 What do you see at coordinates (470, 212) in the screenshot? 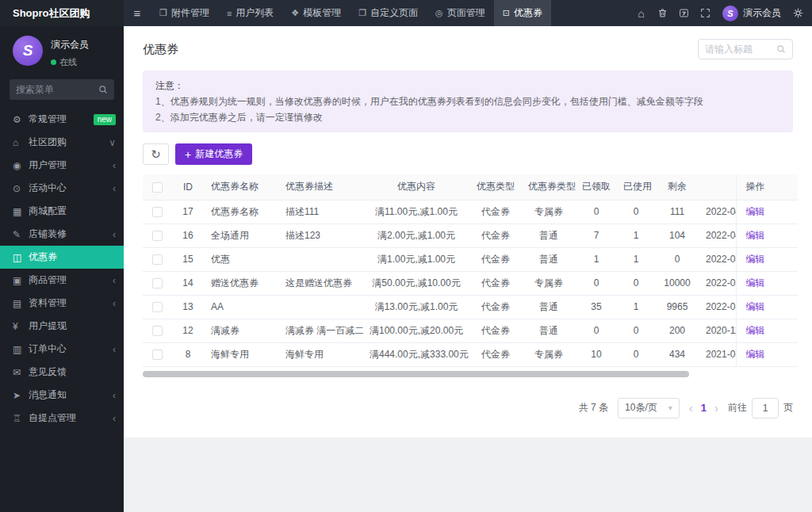
I see `table-row: 17 优惠券名称 描述111 满11.00元,减1.00元 代金券 专属券 0 …` at bounding box center [470, 212].